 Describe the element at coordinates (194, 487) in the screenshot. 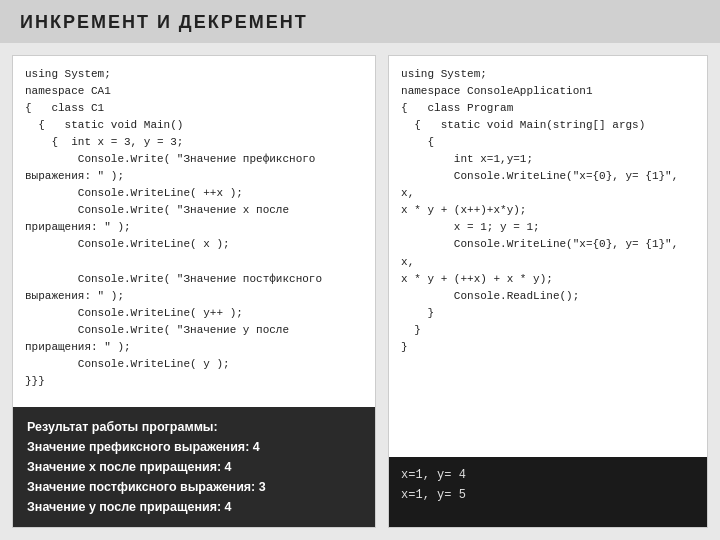

I see `result-line-3: Значение постфиксного выражения: 3` at that location.